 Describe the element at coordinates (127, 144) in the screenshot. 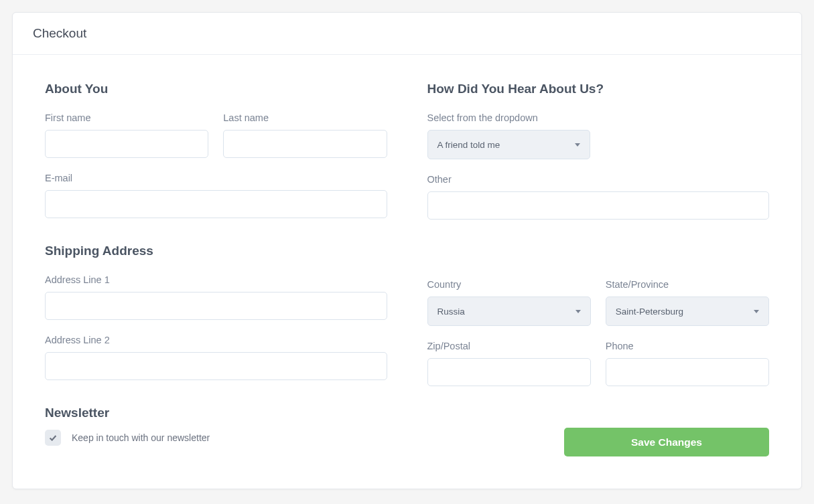

I see `first-name-input` at that location.